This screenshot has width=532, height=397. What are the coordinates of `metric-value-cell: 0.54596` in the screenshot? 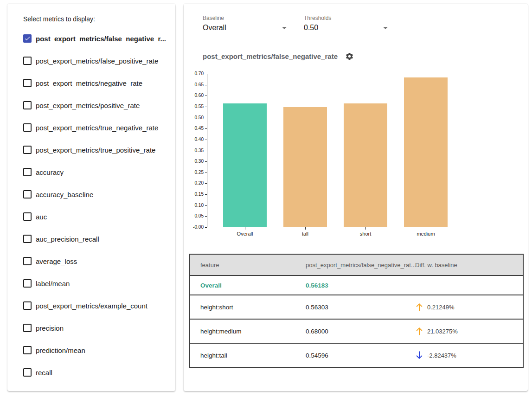 It's located at (360, 355).